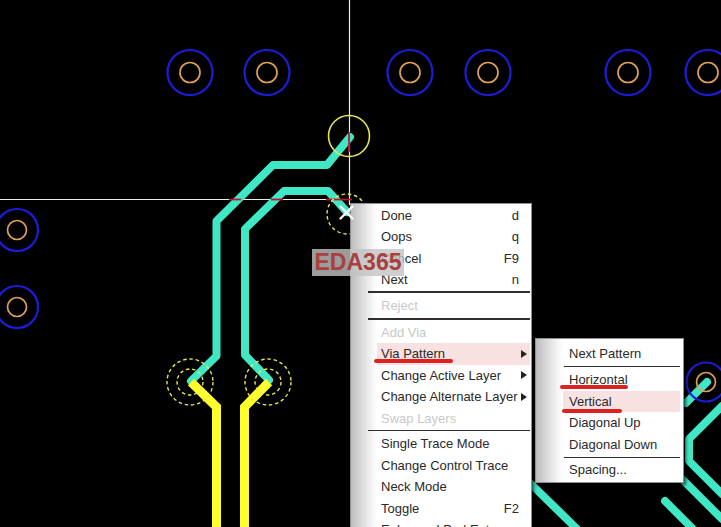  I want to click on menu-item-change-active-layer: Change Active Layer, so click(454, 376).